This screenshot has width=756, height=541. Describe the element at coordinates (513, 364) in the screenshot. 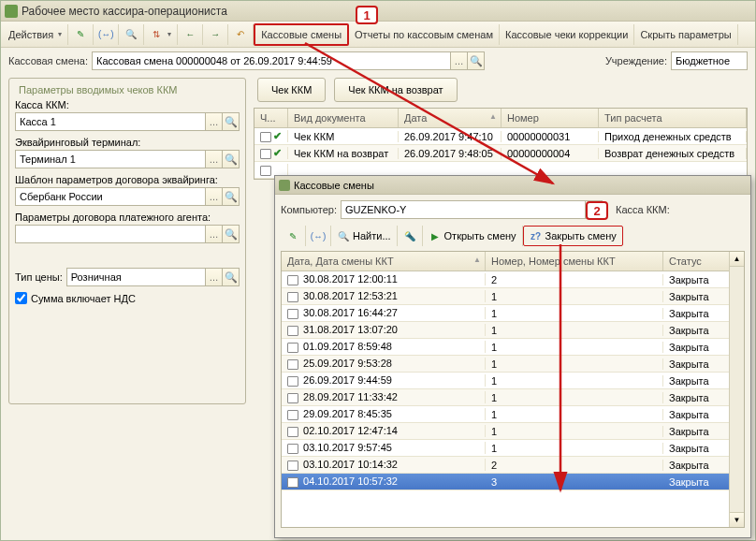

I see `table-row: 25.09.2017 9:53:281Закрыта` at that location.